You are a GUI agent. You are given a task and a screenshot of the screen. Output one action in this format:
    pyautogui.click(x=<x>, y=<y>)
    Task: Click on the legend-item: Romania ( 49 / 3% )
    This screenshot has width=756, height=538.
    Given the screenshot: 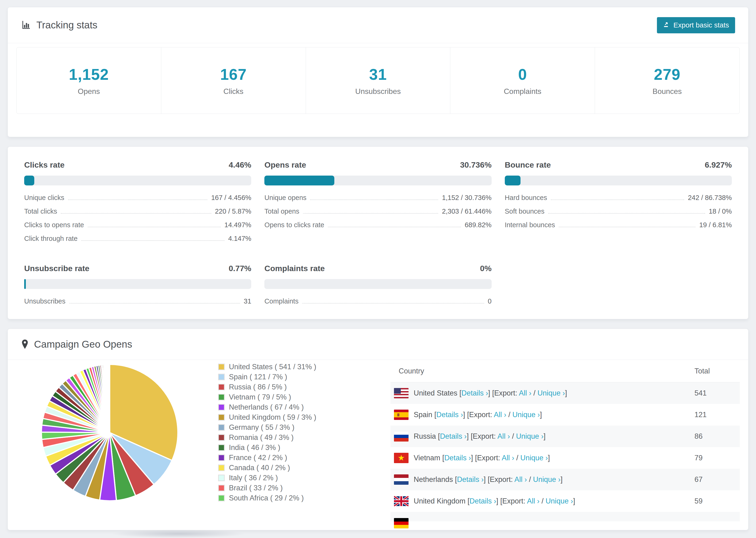 What is the action you would take?
    pyautogui.click(x=267, y=437)
    